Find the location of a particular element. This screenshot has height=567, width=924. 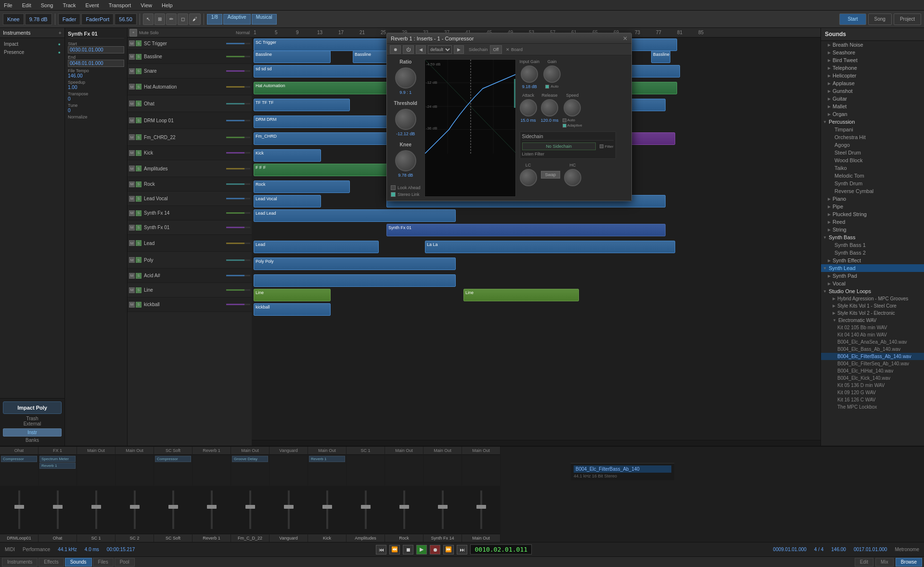

track-mute-15: M is located at coordinates (132, 276).